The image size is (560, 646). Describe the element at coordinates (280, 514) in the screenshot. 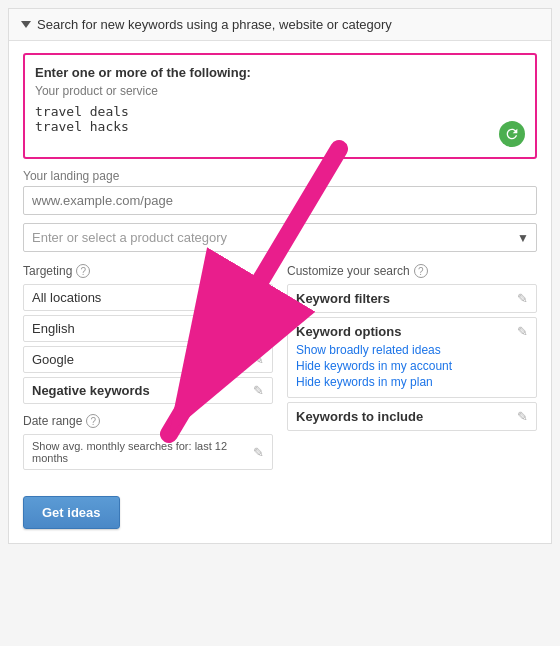

I see `bottom-bar: Get ideas` at that location.